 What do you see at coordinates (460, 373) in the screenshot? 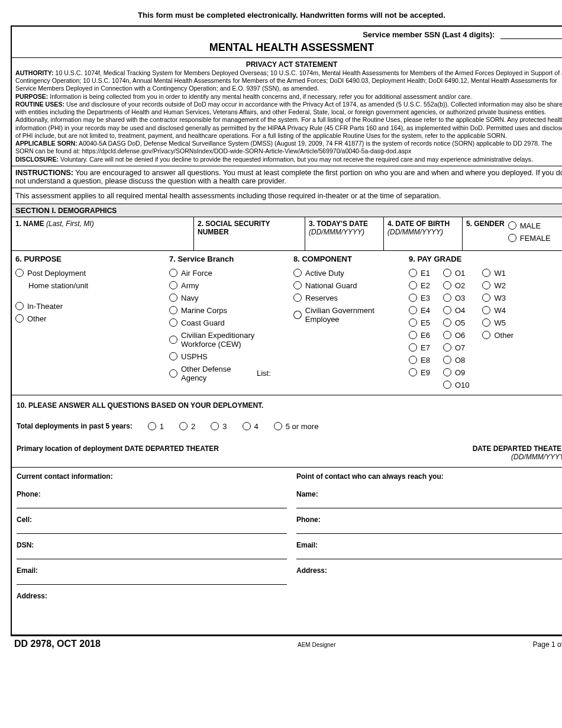
I see `opt-o9: O9` at bounding box center [460, 373].